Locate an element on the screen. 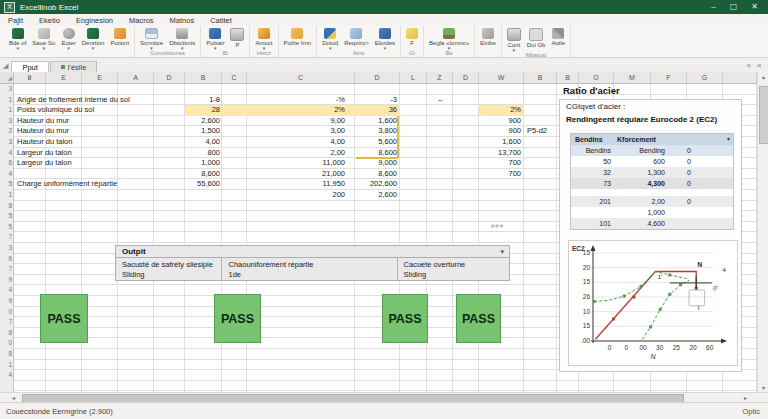  cell-b-row7: 1,000 is located at coordinates (202, 164).